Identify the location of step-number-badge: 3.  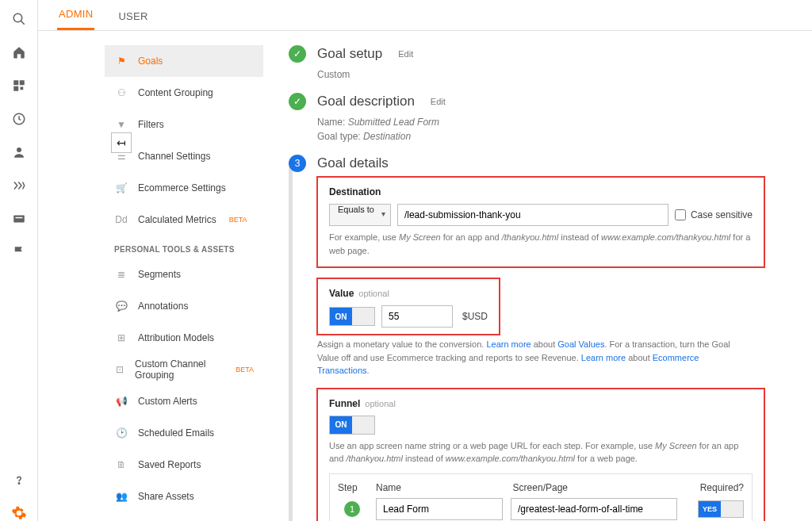
(297, 163).